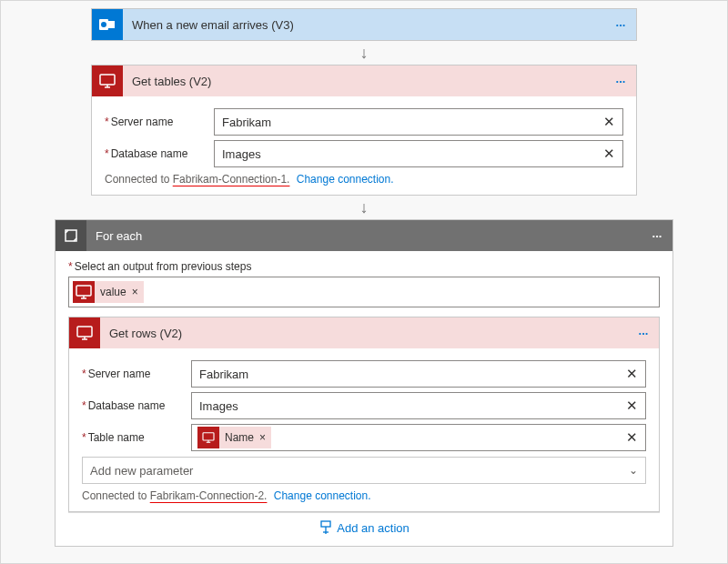 The width and height of the screenshot is (728, 564). Describe the element at coordinates (364, 292) in the screenshot. I see `select-output-field: value ×` at that location.